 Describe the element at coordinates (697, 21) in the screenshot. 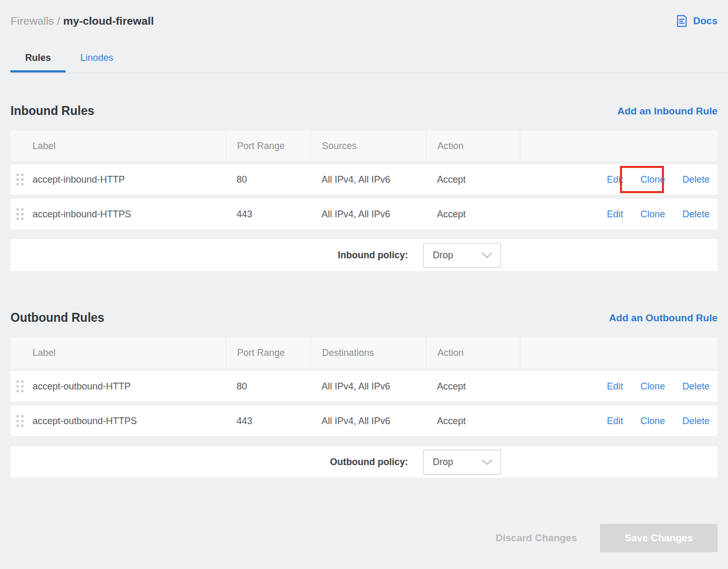

I see `docs-link: Docs` at that location.